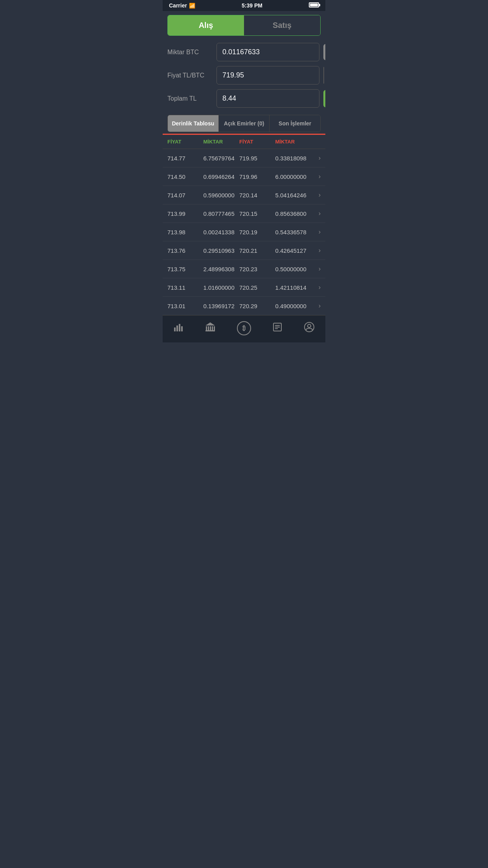 Image resolution: width=488 pixels, height=868 pixels. I want to click on cell-fiyat-left: 713.76, so click(185, 251).